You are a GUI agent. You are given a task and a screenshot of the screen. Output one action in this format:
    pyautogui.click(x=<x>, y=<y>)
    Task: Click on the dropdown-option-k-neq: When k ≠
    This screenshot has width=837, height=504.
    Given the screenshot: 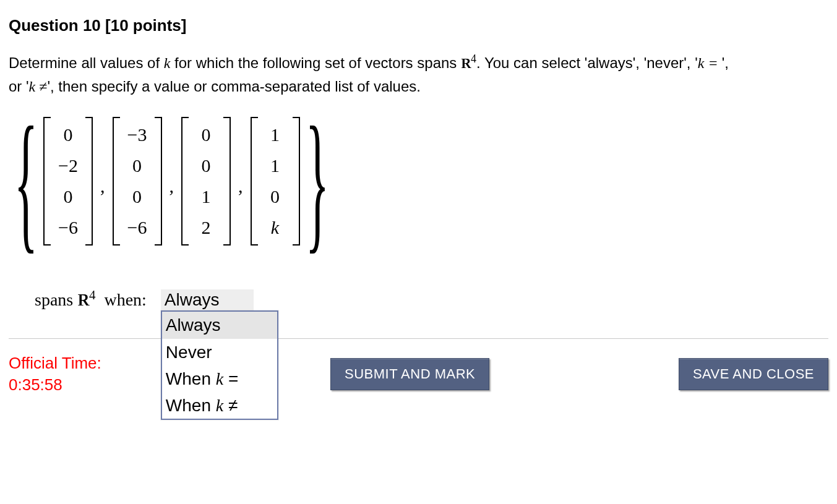 What is the action you would take?
    pyautogui.click(x=220, y=406)
    